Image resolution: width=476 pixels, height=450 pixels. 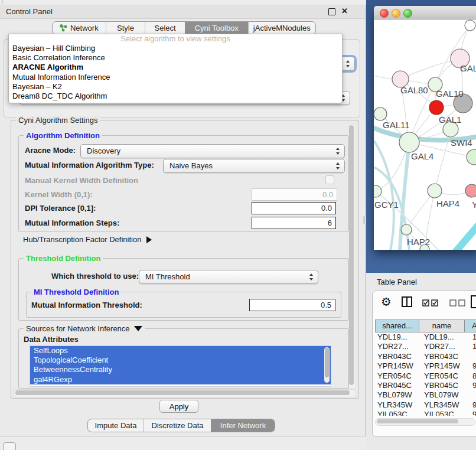 What do you see at coordinates (352, 256) in the screenshot?
I see `settings-vertical-scrollbar` at bounding box center [352, 256].